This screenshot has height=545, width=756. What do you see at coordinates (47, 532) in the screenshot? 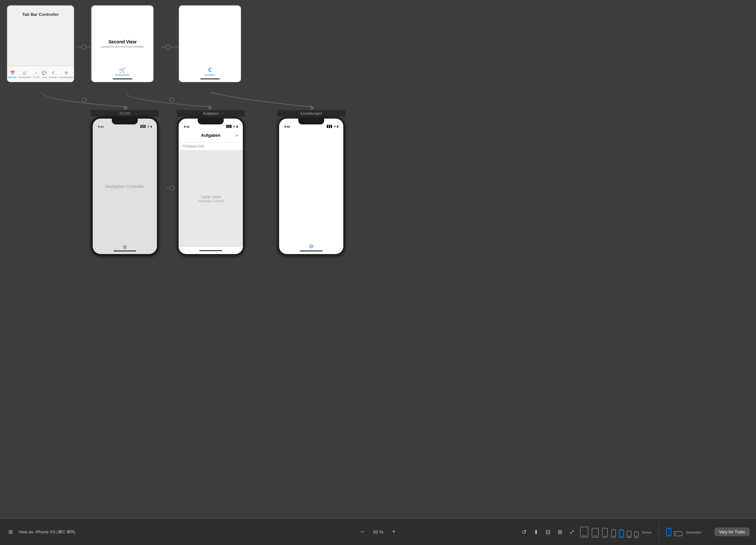
I see `view-as-label: View as: iPhone XS (⌘C ⌘R)` at bounding box center [47, 532].